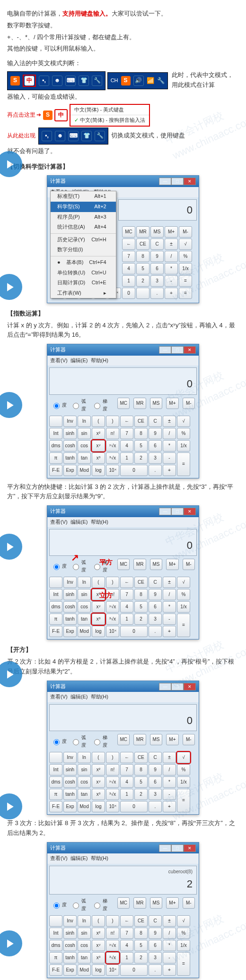 The width and height of the screenshot is (246, 980). I want to click on menu-item: 数字分组(I), so click(83, 250).